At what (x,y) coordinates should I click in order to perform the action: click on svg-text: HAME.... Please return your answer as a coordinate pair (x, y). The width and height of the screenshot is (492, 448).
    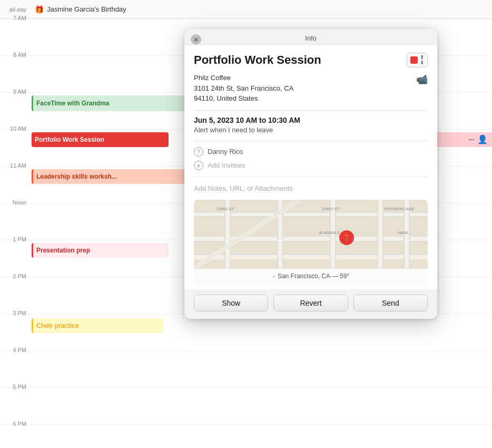
    Looking at the image, I should click on (405, 233).